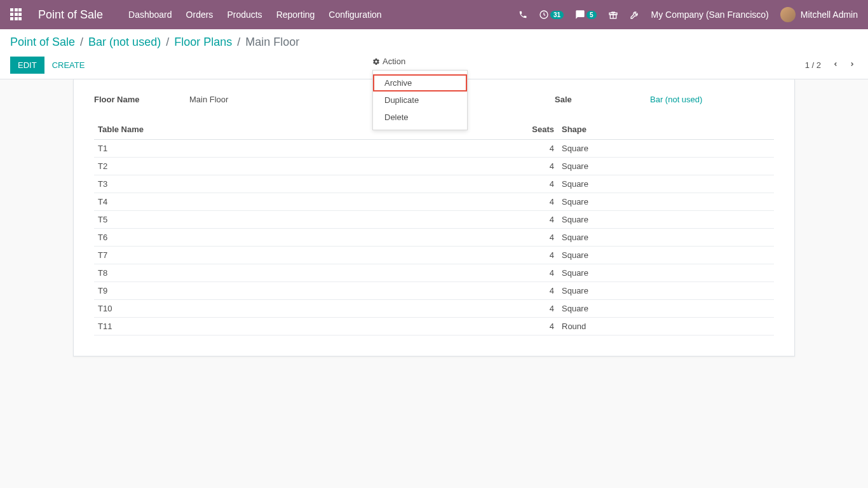 The height and width of the screenshot is (488, 868). I want to click on table-row: T104Square, so click(434, 309).